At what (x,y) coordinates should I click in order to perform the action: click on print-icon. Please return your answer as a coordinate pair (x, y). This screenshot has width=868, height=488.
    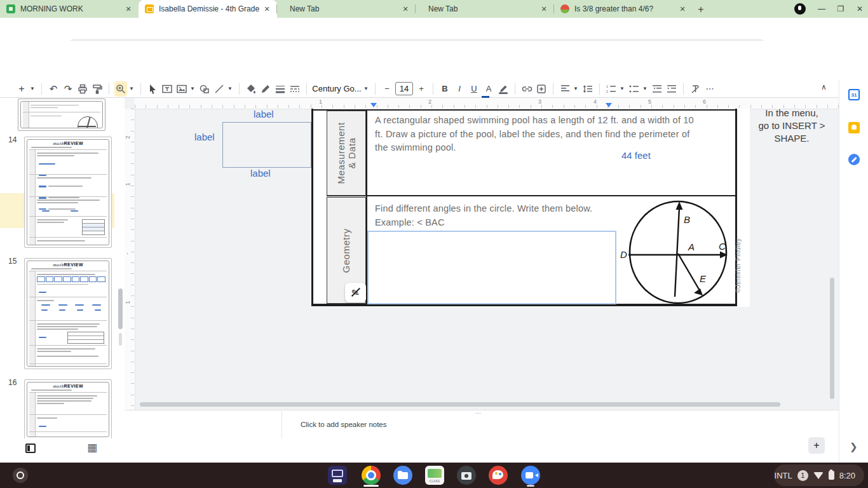
    Looking at the image, I should click on (83, 89).